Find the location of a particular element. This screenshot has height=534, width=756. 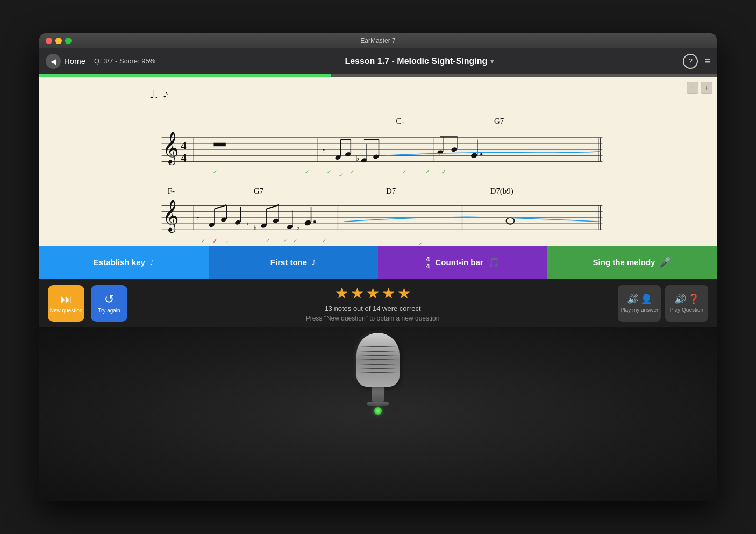

mic-head is located at coordinates (378, 360).